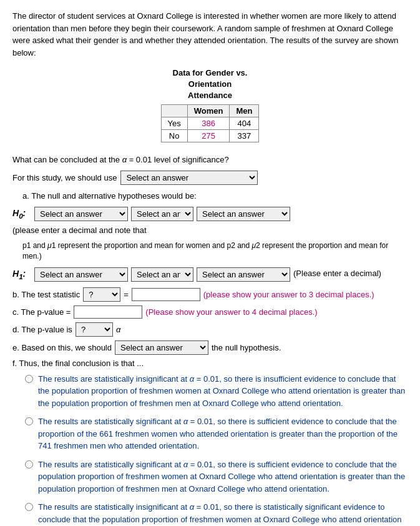  I want to click on radio-text-3: The results are statistically significan…, so click(223, 477).